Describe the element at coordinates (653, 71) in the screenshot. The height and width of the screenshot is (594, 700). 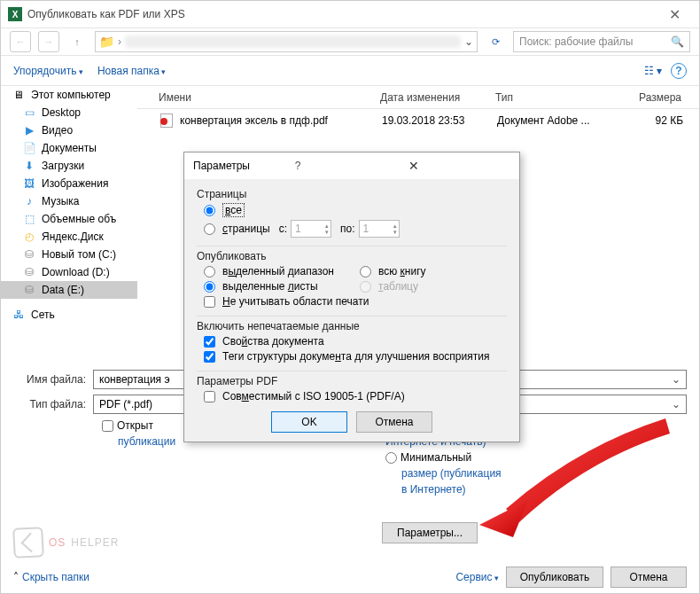
I see `view-icon: ☷ ▾` at that location.